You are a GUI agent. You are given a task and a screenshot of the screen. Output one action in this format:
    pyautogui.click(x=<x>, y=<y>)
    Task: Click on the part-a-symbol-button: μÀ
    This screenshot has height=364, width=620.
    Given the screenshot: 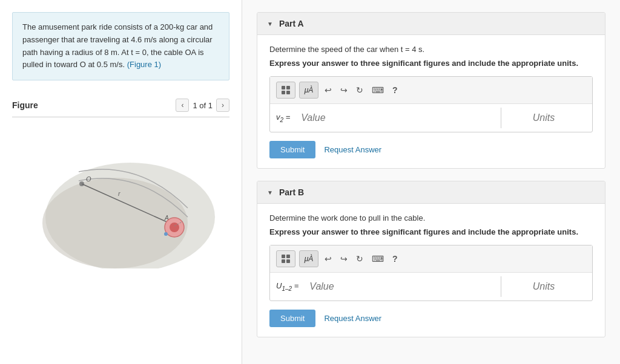 What is the action you would take?
    pyautogui.click(x=309, y=90)
    